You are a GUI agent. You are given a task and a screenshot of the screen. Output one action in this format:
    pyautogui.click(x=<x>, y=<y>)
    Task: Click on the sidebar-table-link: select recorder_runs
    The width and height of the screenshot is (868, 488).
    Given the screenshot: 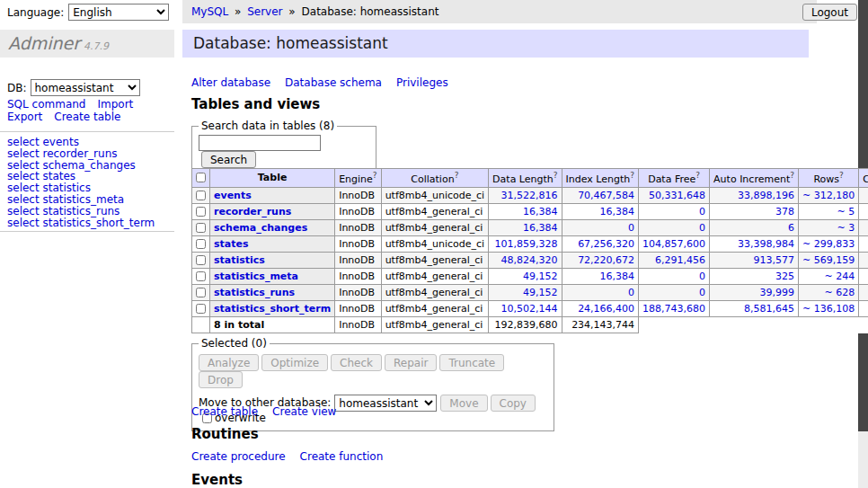 What is the action you would take?
    pyautogui.click(x=81, y=155)
    